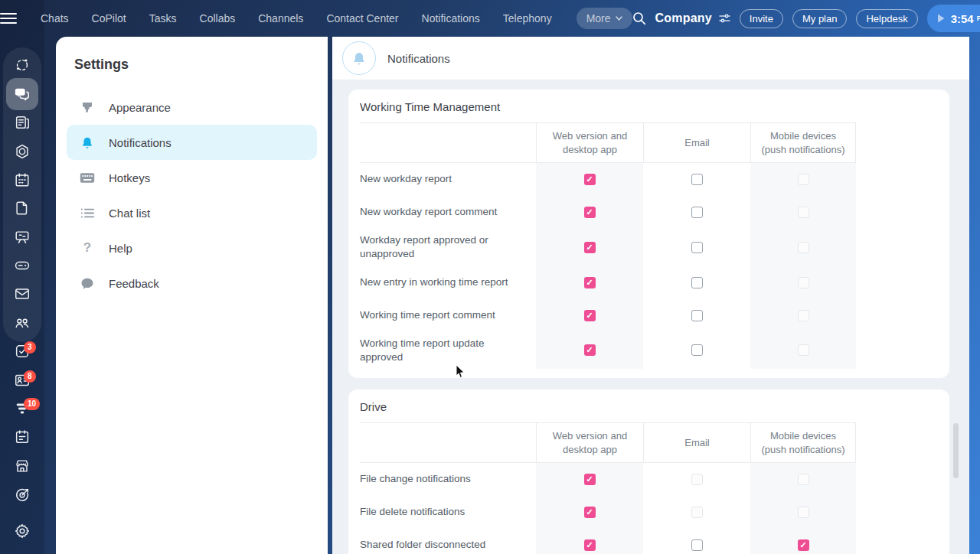 This screenshot has width=980, height=554. Describe the element at coordinates (608, 479) in the screenshot. I see `table-row: File change notifications` at that location.